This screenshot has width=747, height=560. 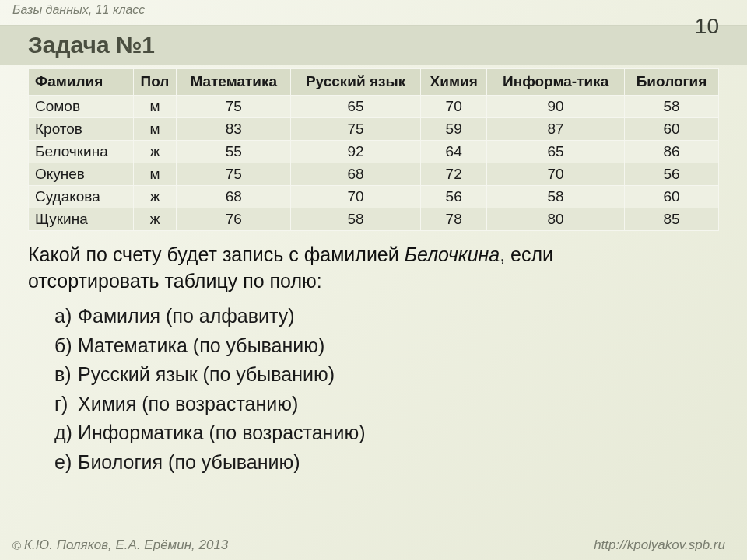 What do you see at coordinates (556, 106) in the screenshot?
I see `table-cell: 90` at bounding box center [556, 106].